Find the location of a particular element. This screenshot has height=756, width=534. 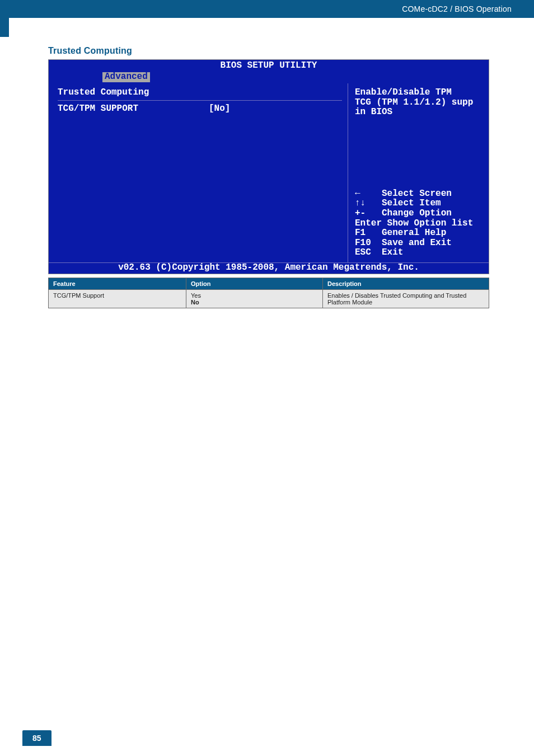

tab-advanced: Advanced is located at coordinates (127, 77).